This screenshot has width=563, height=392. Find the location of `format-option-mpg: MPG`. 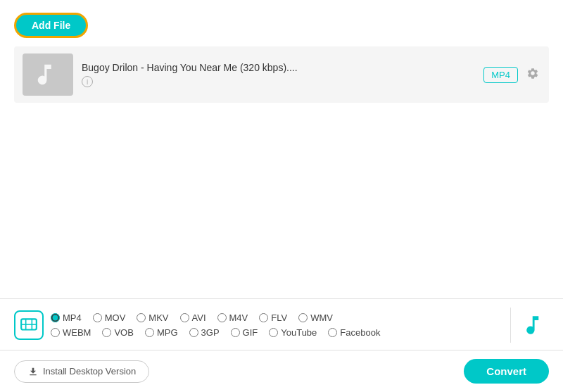

format-option-mpg: MPG is located at coordinates (162, 332).